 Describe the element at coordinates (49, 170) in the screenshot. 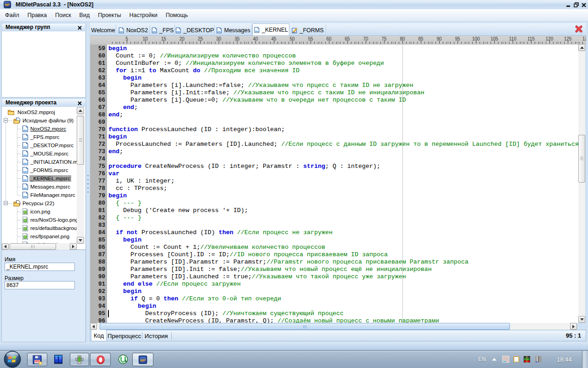

I see `tree-item-label: _FORMS.mpsrc` at that location.